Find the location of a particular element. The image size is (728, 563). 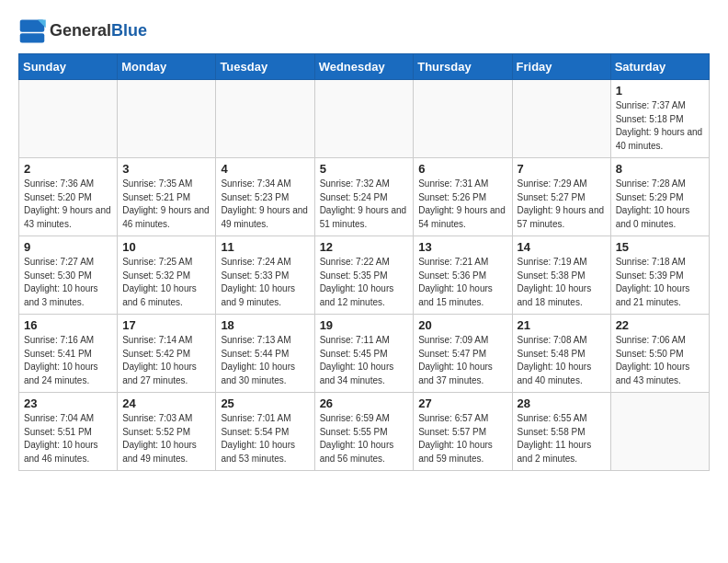

calendar-cell: 23Sunrise: 7:04 AM Sunset: 5:51 PM Dayli… is located at coordinates (68, 432).